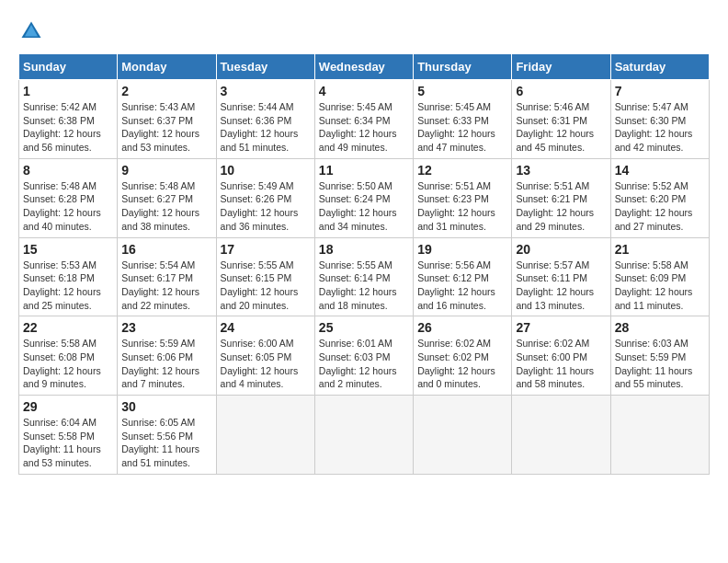 The image size is (728, 563). I want to click on day-number: 29, so click(68, 407).